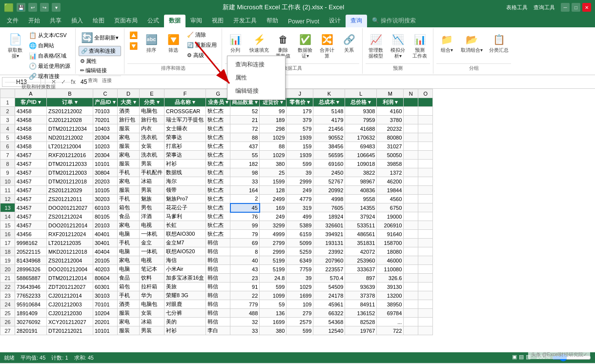 This screenshot has width=595, height=364. I want to click on cell-J9: 39, so click(300, 173).